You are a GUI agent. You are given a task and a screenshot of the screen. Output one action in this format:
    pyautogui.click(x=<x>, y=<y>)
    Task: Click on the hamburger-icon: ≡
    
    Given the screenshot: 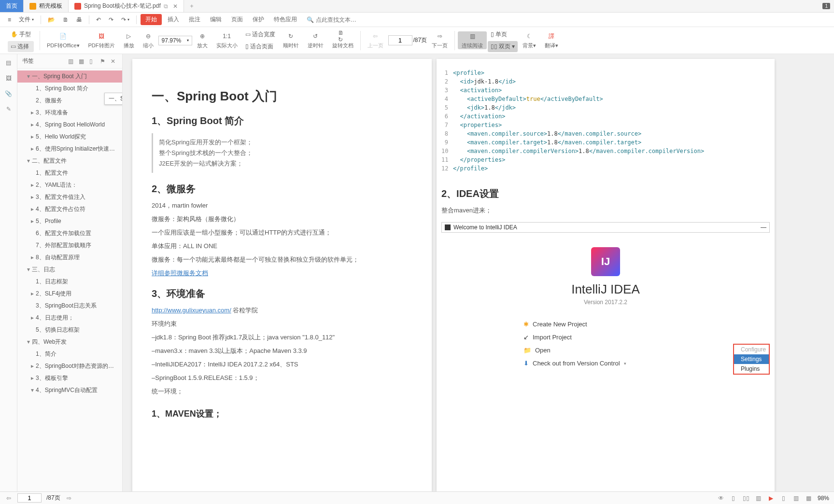 What is the action you would take?
    pyautogui.click(x=10, y=20)
    